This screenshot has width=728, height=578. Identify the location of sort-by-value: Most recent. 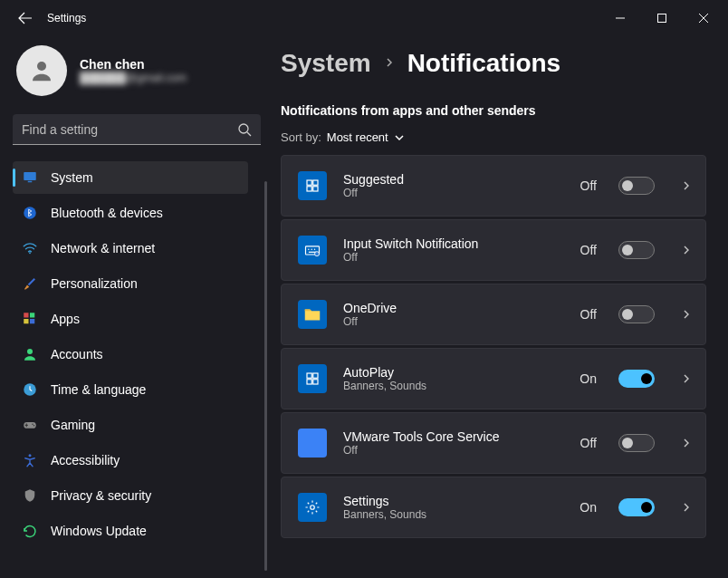
(366, 138).